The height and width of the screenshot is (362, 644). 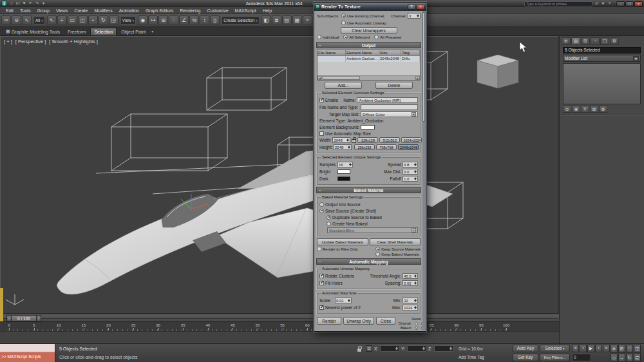 I want to click on zoom-all-icon: ⊞, so click(x=622, y=349).